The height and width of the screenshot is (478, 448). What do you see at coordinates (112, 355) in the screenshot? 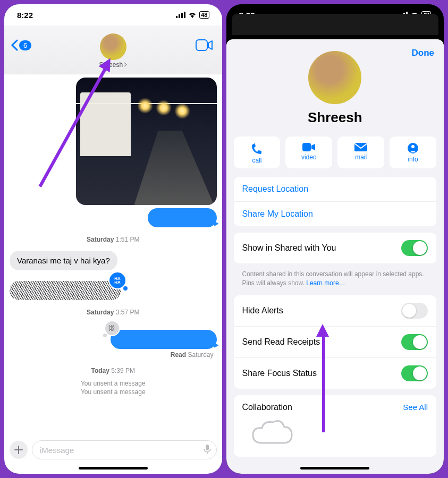
I see `read-receipt: Read Saturday` at bounding box center [112, 355].